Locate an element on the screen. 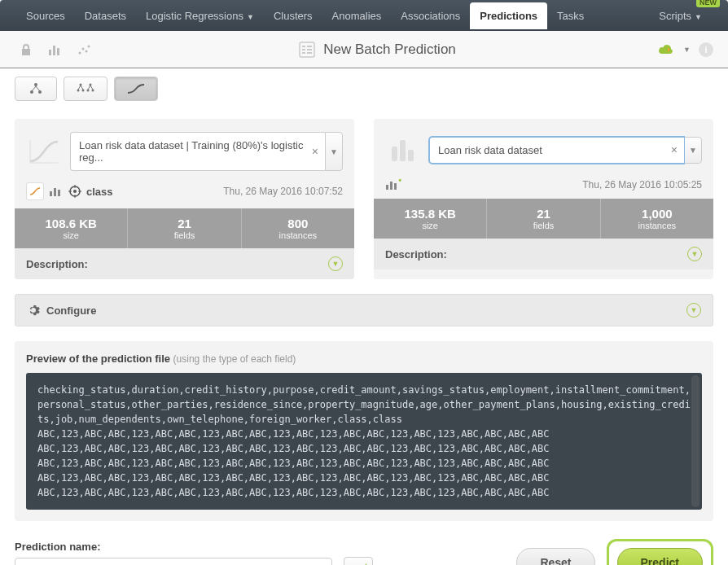 This screenshot has width=728, height=565. nav-tasks: Tasks is located at coordinates (570, 16).